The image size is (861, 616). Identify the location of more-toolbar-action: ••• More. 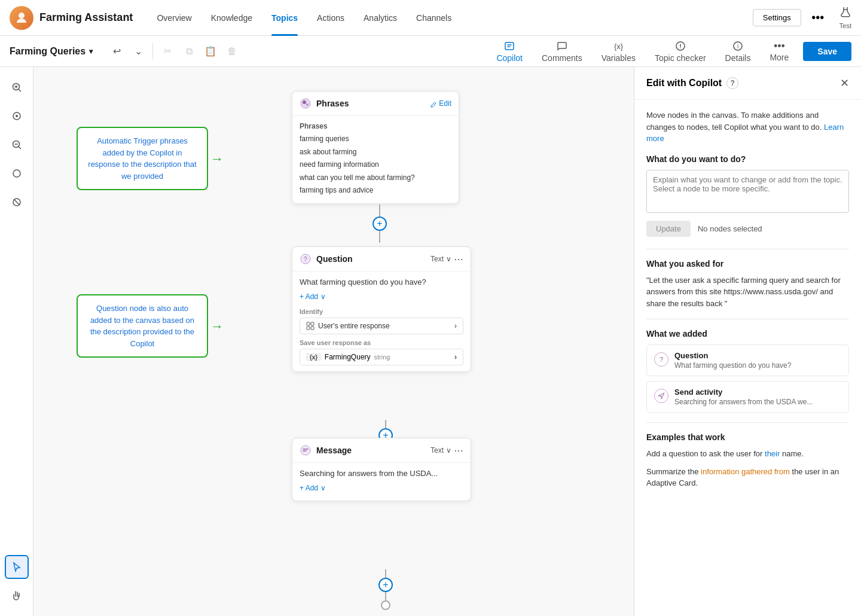
(779, 51).